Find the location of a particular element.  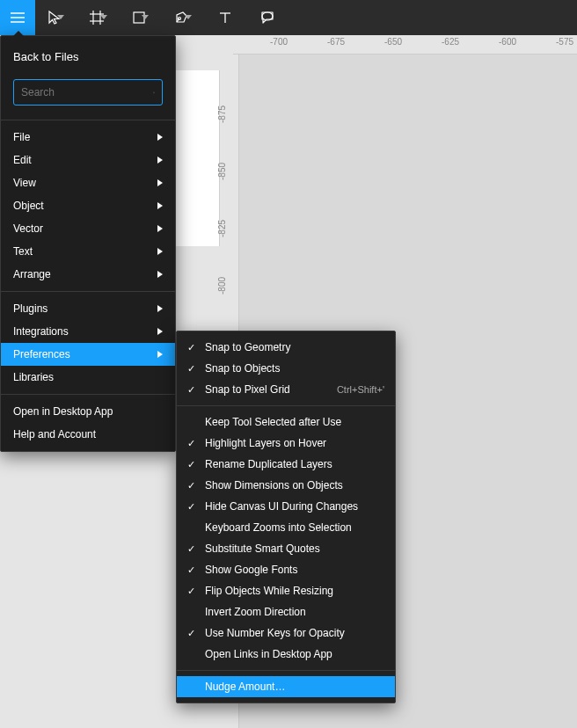

menu-item-open in desktop app: Open in Desktop App is located at coordinates (88, 411).